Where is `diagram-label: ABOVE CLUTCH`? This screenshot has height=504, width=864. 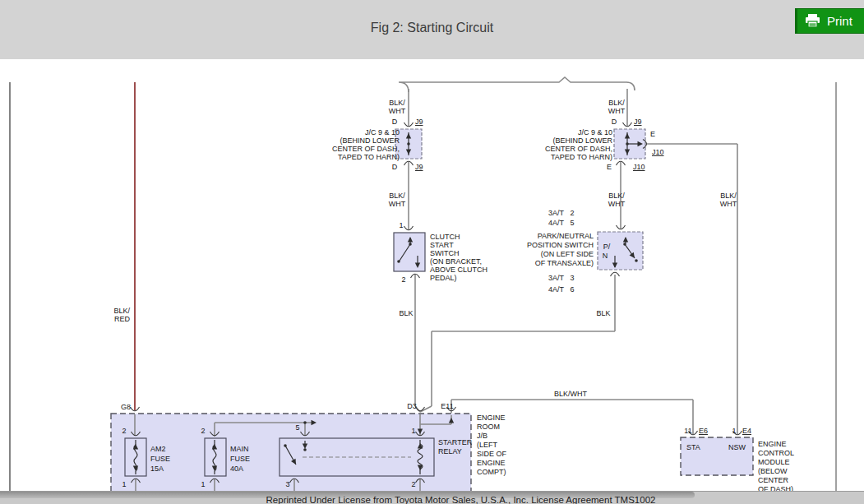
diagram-label: ABOVE CLUTCH is located at coordinates (459, 270).